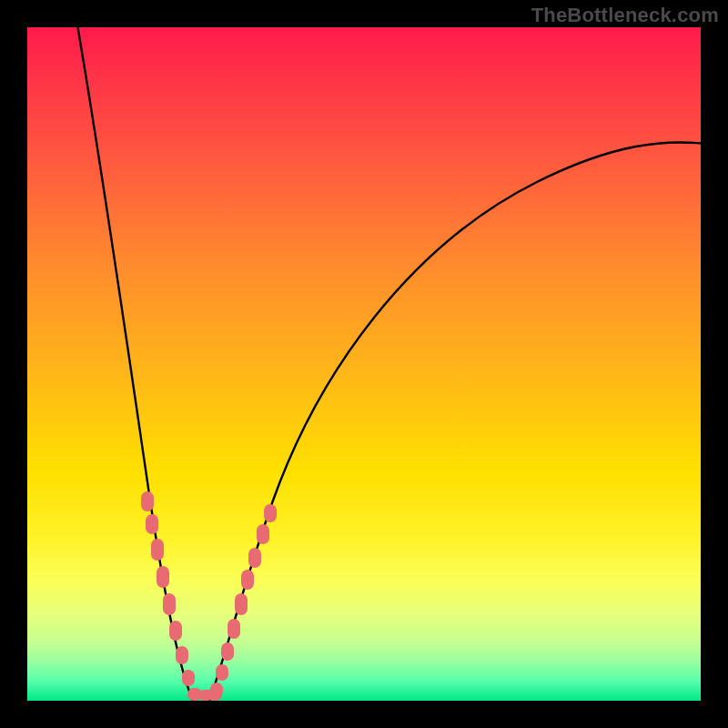 Image resolution: width=728 pixels, height=728 pixels. I want to click on marker-cluster-trough, so click(205, 694).